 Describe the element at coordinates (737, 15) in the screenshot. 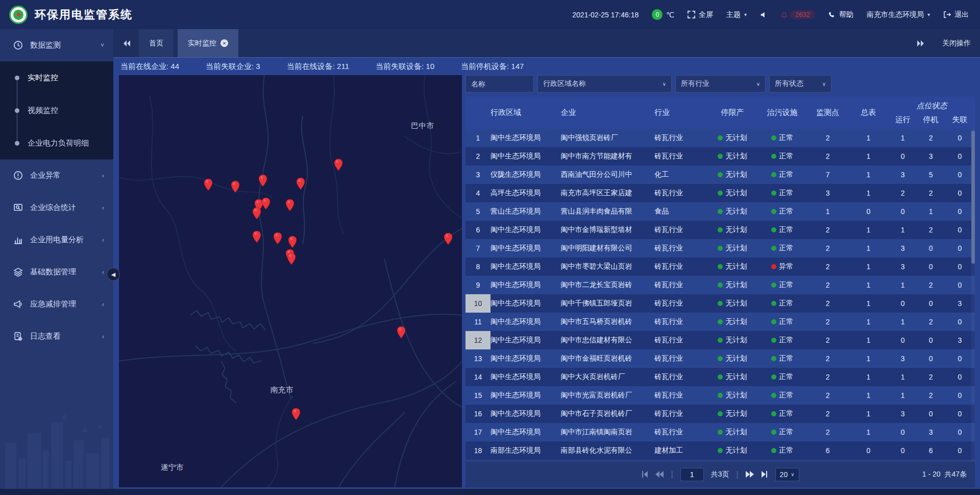

I see `theme-dropdown: 主题▾` at that location.